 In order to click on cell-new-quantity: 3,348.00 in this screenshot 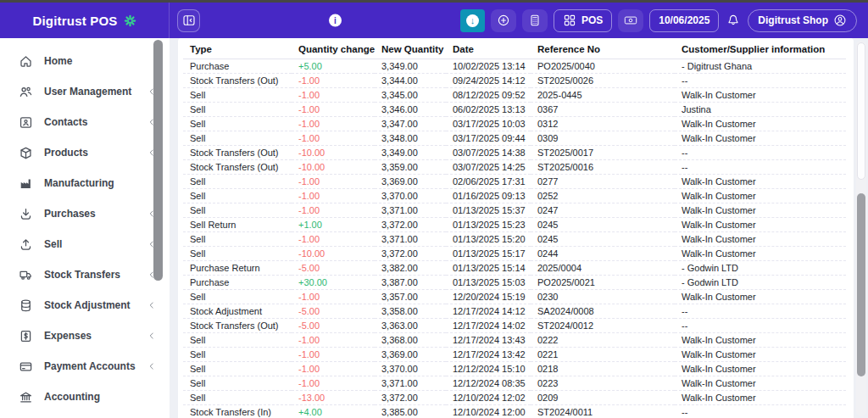, I will do `click(410, 139)`.